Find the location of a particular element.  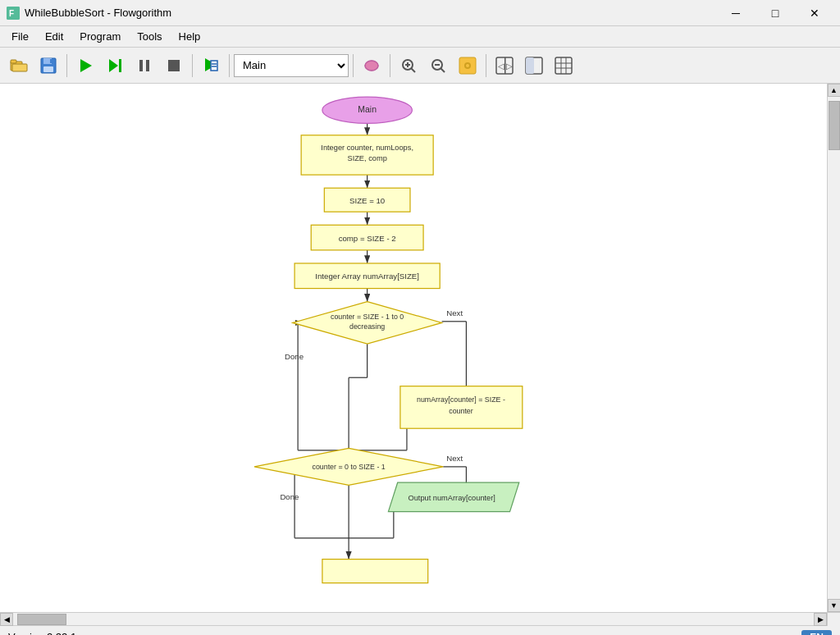

zoom-in-button is located at coordinates (409, 66).